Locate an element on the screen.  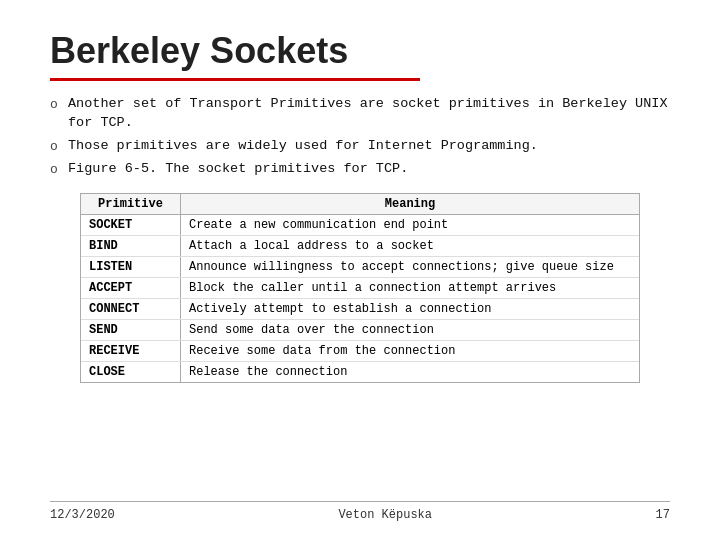
table-cell-meaning-7: Release the connection is located at coordinates (410, 372).